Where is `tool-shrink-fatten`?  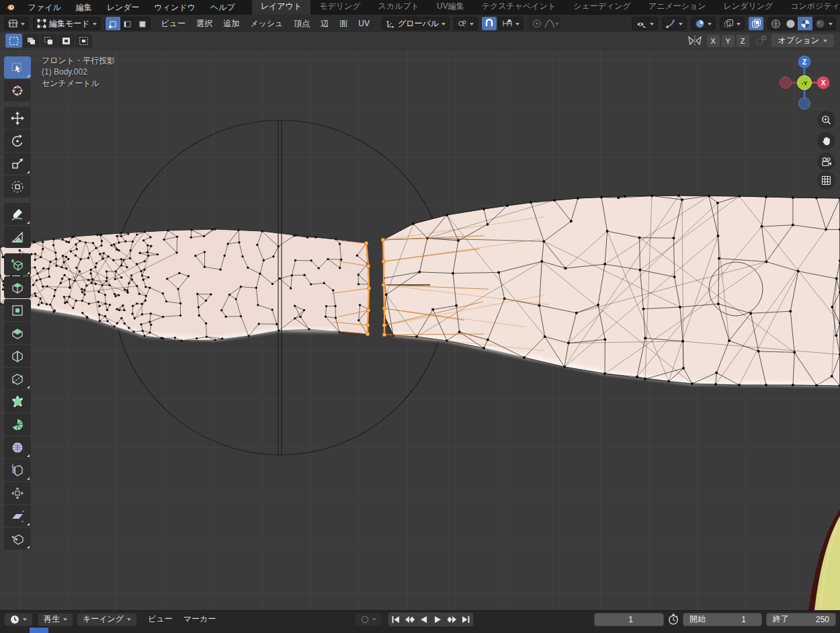 tool-shrink-fatten is located at coordinates (17, 493).